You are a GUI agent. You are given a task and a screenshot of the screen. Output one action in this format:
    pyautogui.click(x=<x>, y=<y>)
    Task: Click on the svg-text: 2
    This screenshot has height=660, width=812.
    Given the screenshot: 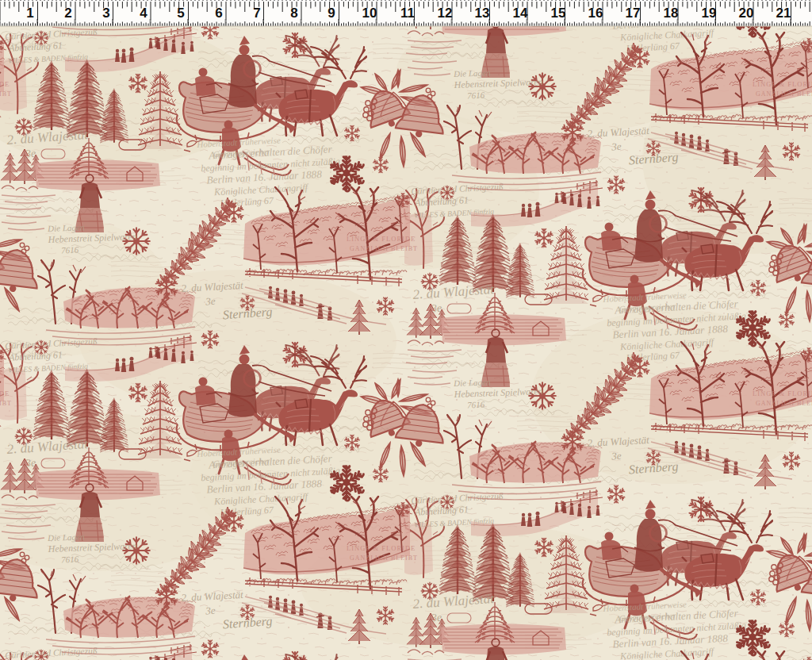 What is the action you would take?
    pyautogui.click(x=68, y=13)
    